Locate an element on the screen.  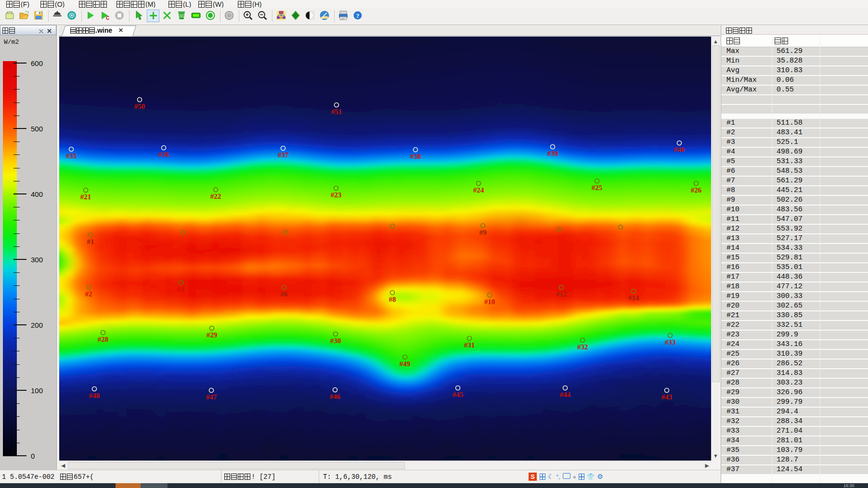
svg-text: #10 is located at coordinates (490, 302).